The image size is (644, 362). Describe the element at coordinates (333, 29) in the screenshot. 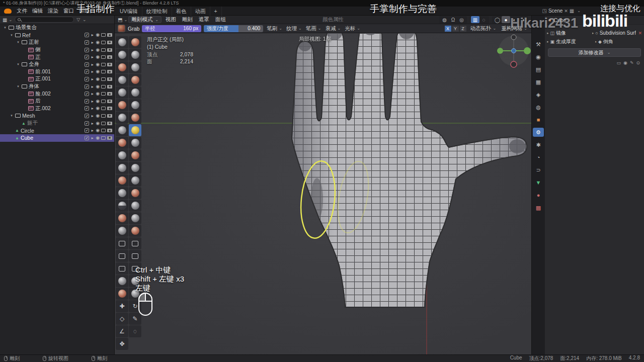

I see `panel-衰减: 衰减⌄` at that location.